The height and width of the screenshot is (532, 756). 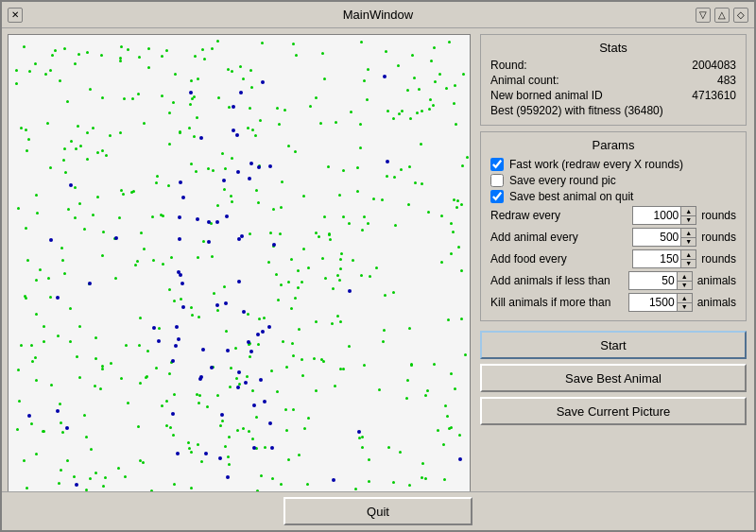 What do you see at coordinates (688, 255) in the screenshot?
I see `add-food-up-button: ▲` at bounding box center [688, 255].